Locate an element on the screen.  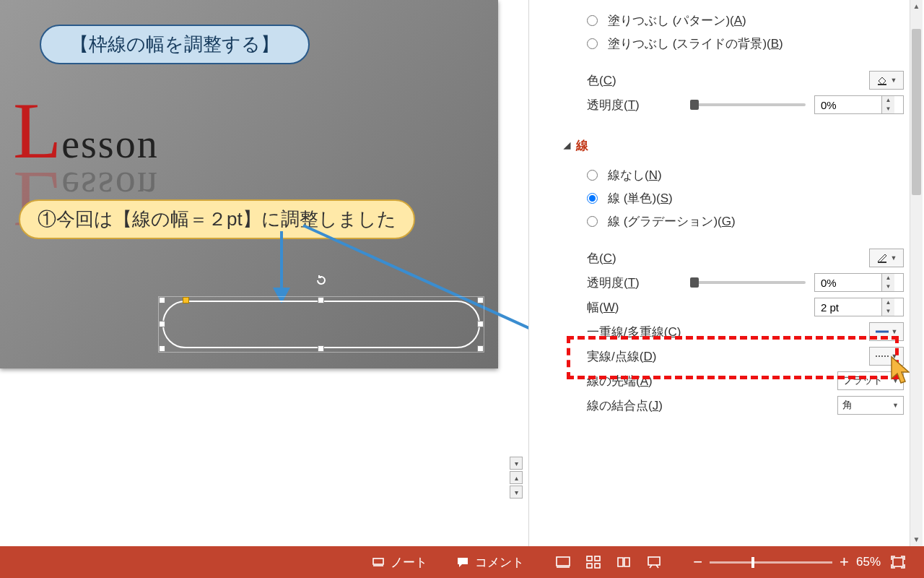
slide-sorter-button is located at coordinates (593, 562).